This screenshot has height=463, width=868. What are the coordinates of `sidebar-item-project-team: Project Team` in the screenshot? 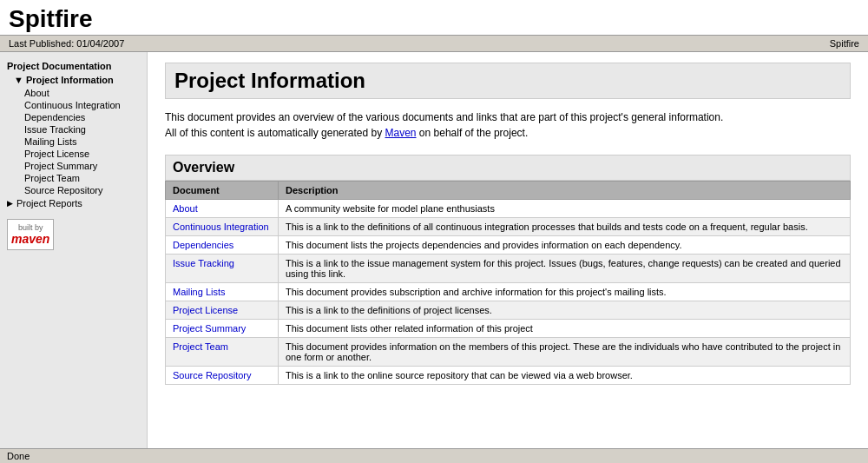 It's located at (73, 178).